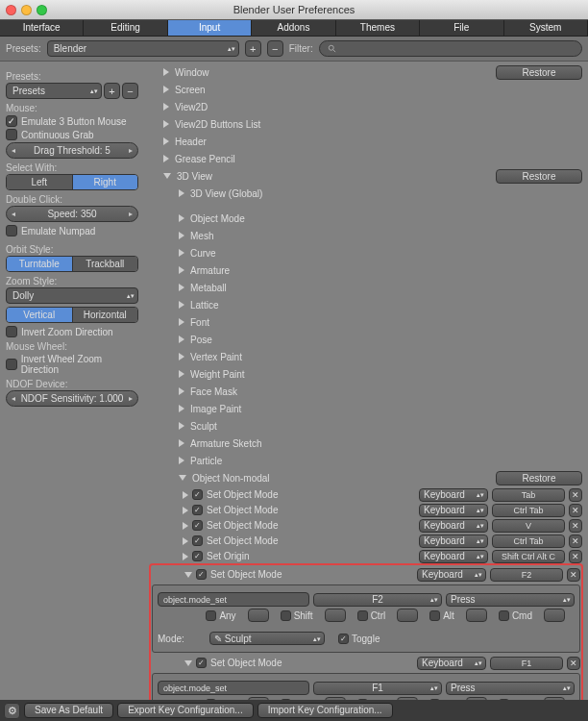  What do you see at coordinates (275, 48) in the screenshot?
I see `remove-keyconfig-button: −` at bounding box center [275, 48].